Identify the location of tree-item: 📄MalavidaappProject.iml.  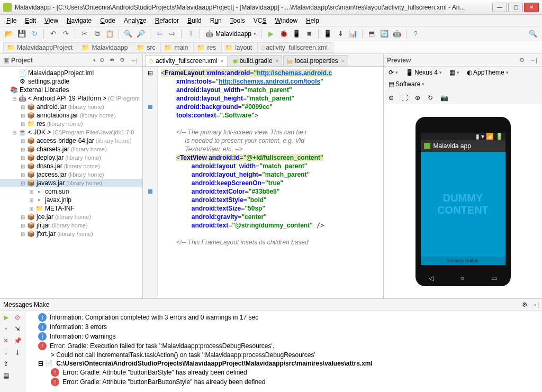
(71, 73).